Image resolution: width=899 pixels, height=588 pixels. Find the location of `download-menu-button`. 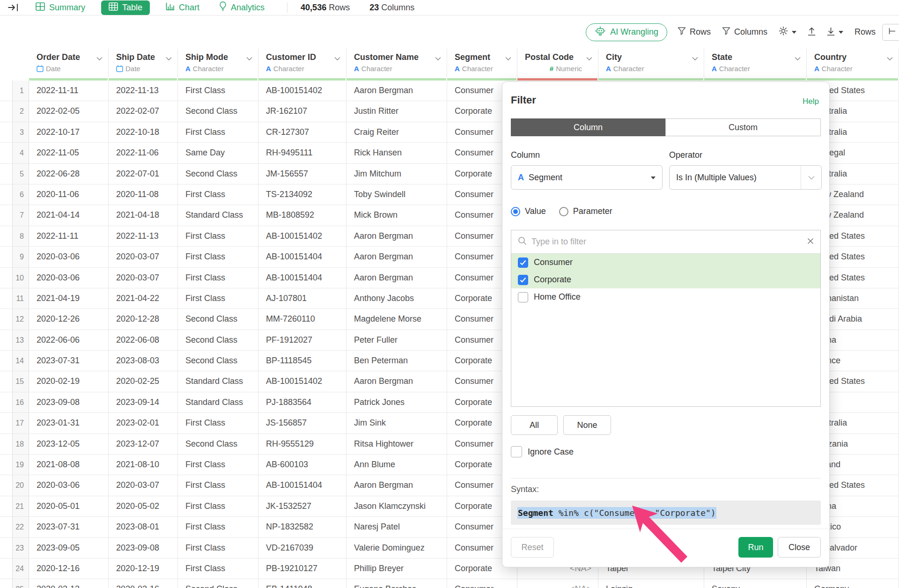

download-menu-button is located at coordinates (835, 32).